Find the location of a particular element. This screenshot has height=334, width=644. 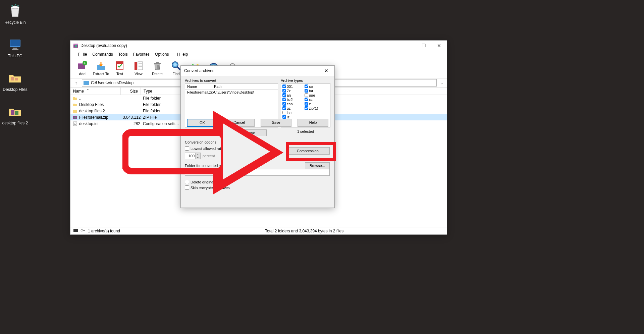

key-icon is located at coordinates (83, 231).